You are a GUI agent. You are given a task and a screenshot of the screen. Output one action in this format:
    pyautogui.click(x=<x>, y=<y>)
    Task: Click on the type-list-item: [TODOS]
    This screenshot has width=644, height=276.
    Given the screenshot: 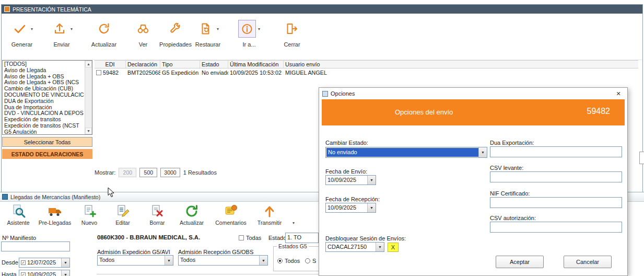 What is the action you would take?
    pyautogui.click(x=44, y=64)
    